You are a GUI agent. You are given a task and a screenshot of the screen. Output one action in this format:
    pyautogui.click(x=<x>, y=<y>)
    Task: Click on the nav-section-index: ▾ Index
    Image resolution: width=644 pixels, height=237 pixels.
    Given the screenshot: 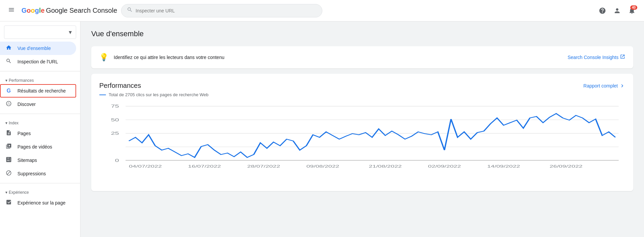 What is the action you would take?
    pyautogui.click(x=40, y=122)
    